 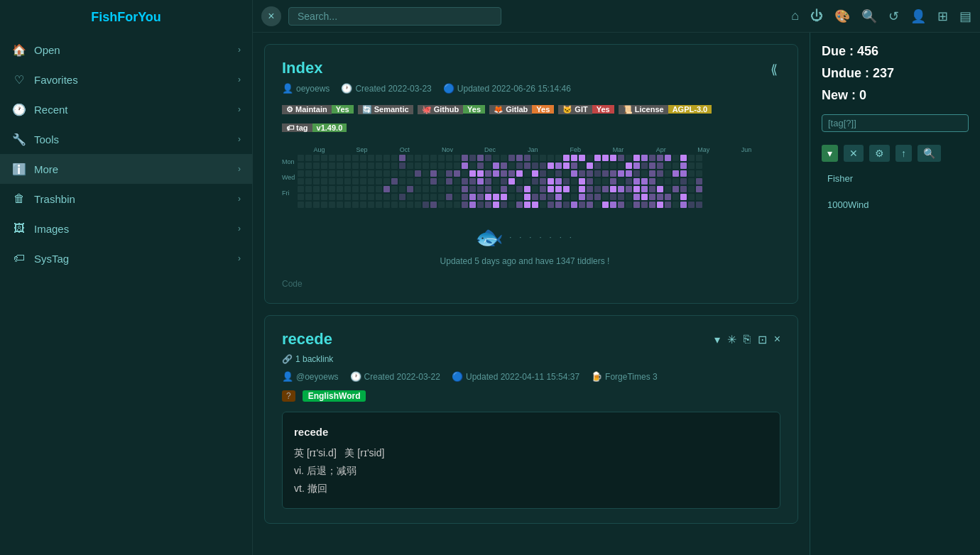 I want to click on tag-input, so click(x=895, y=123).